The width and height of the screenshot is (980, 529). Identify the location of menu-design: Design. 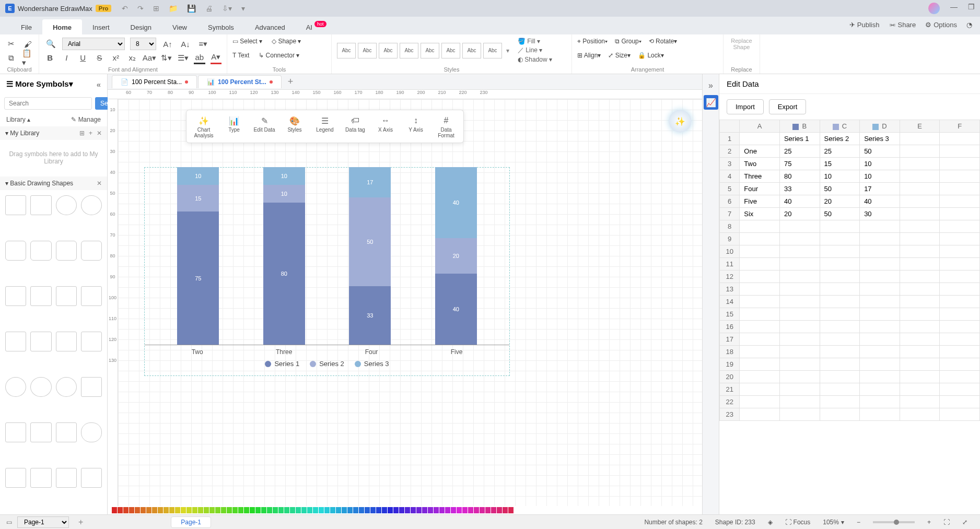
(141, 27).